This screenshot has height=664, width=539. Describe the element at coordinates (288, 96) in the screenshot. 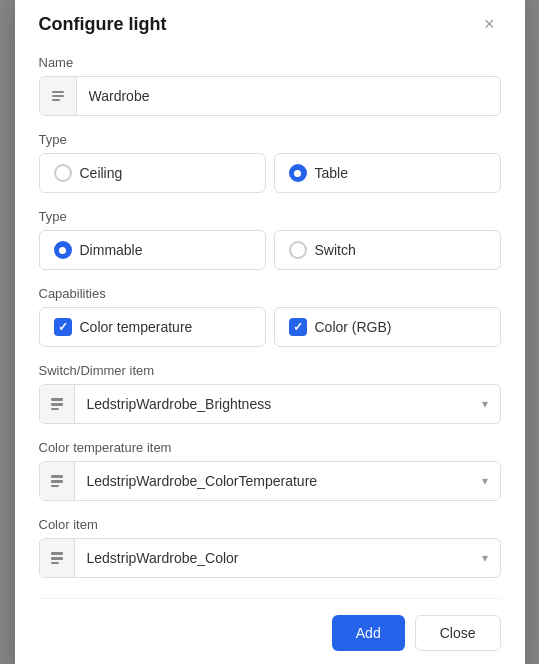

I see `name-input` at that location.